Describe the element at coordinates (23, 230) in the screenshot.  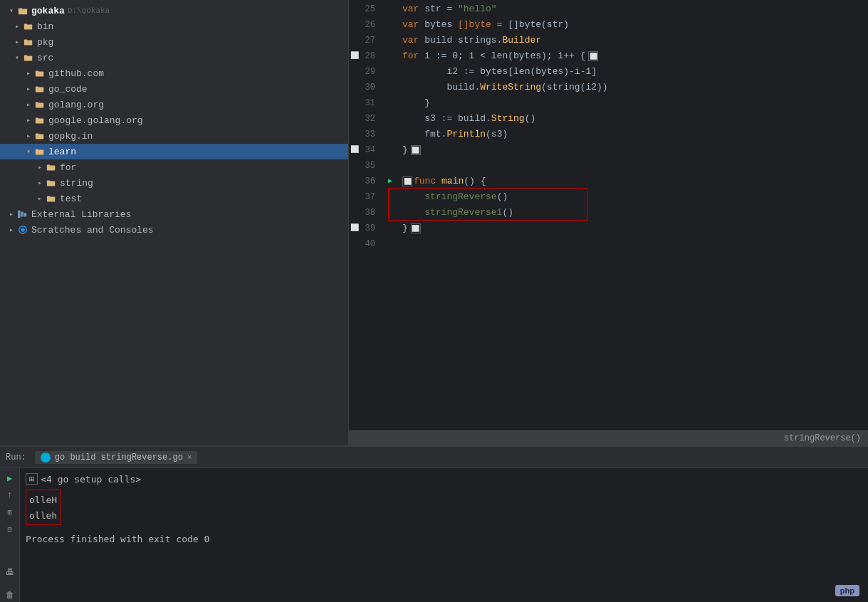
I see `scratch-icon` at that location.